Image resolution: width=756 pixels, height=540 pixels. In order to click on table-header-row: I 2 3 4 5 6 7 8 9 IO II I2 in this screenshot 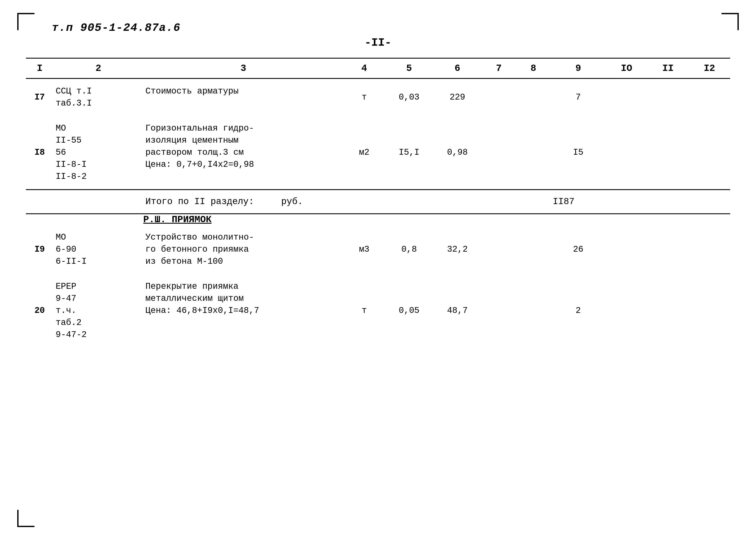, I will do `click(378, 68)`.